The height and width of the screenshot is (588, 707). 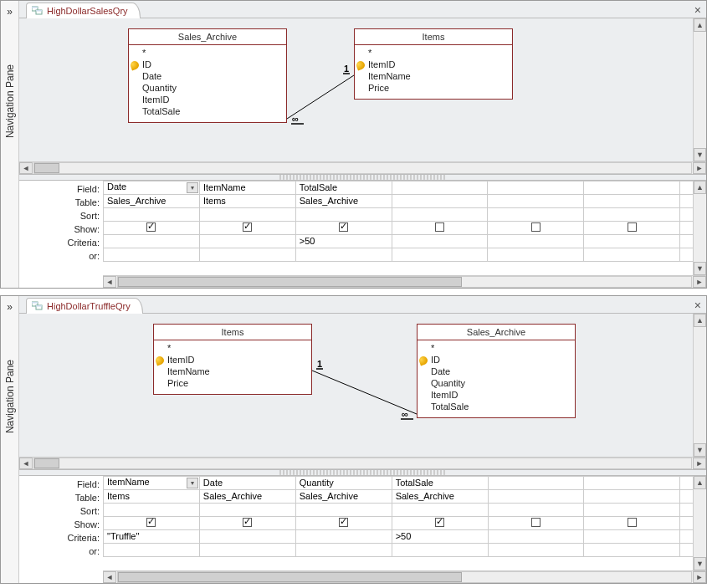 What do you see at coordinates (343, 241) in the screenshot?
I see `grid-cell: >50` at bounding box center [343, 241].